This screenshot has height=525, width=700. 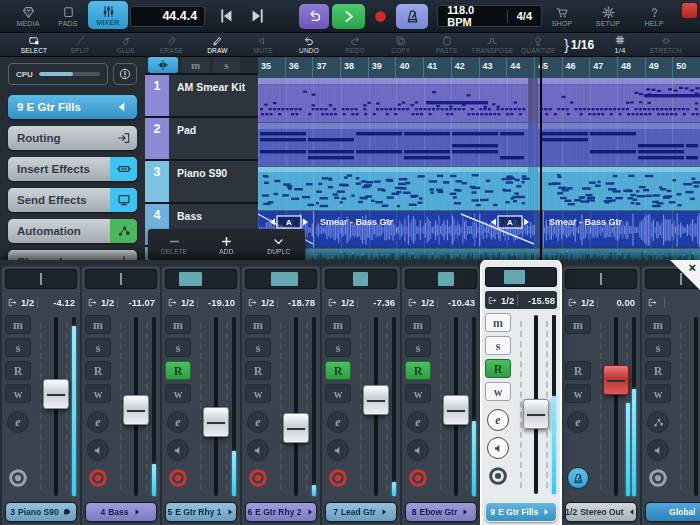 What do you see at coordinates (492, 44) in the screenshot?
I see `tool-transpose: TRANSPOSE` at bounding box center [492, 44].